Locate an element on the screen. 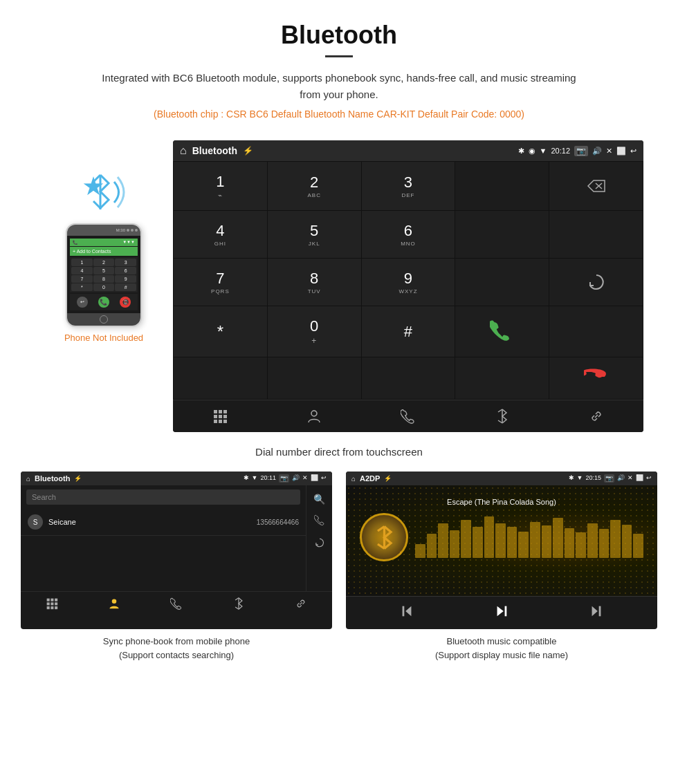 This screenshot has width=678, height=784. music-close-icon: ✕ is located at coordinates (630, 478).